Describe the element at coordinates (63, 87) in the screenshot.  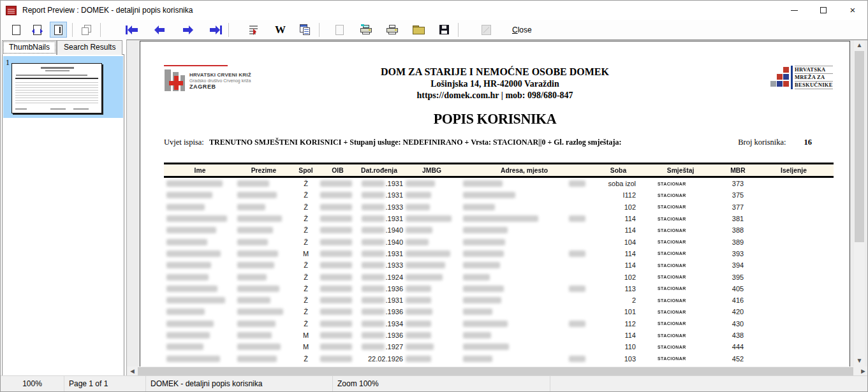
I see `thumbnail-page-1: 1` at that location.